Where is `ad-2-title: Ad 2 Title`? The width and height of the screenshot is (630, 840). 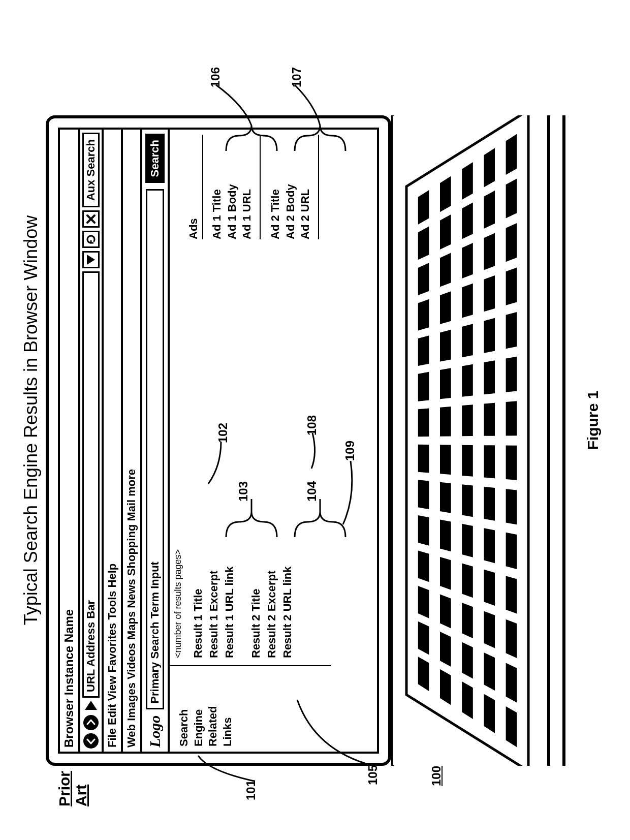
ad-2-title: Ad 2 Title is located at coordinates (275, 187).